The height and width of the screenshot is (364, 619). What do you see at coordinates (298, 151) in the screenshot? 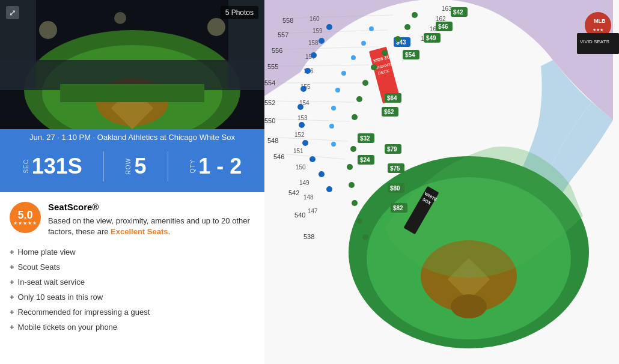
I see `svg-text: 151` at bounding box center [298, 151].